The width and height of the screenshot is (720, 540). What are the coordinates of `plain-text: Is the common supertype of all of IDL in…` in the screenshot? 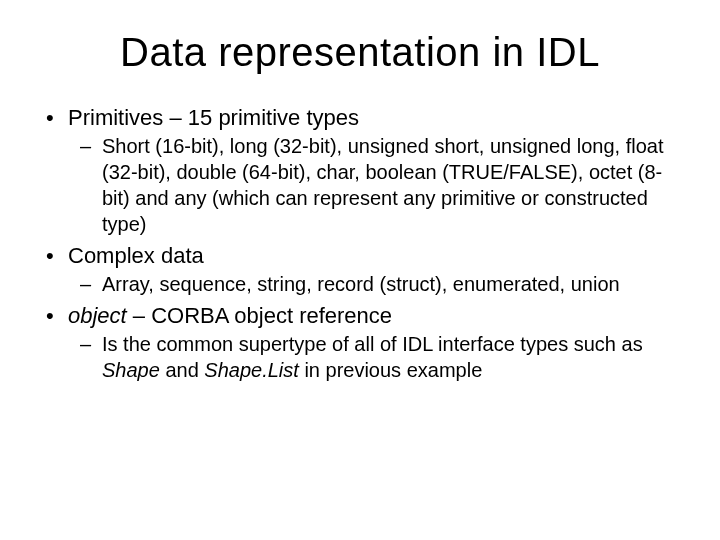 It's located at (372, 344).